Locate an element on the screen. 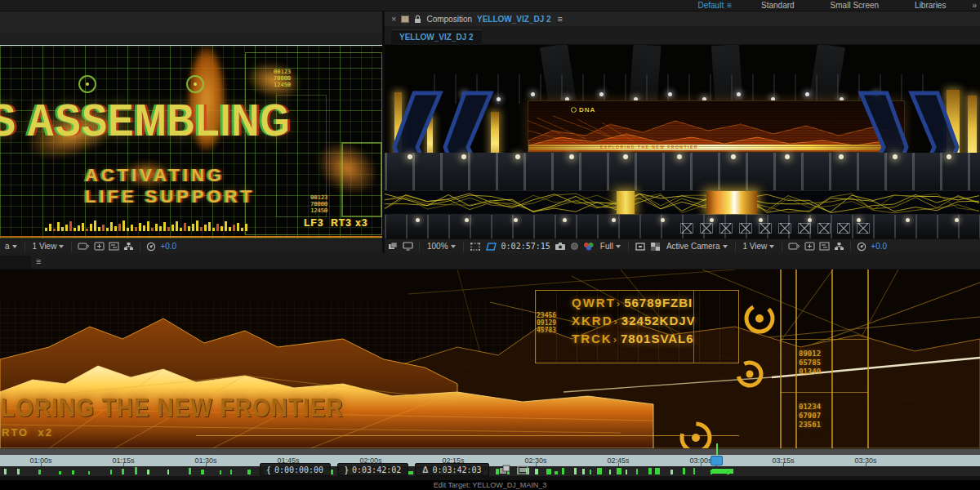 This screenshot has height=490, width=980. tab-yellow-viz-dj-2: YELLOW_VIZ_DJ 2 is located at coordinates (436, 38).